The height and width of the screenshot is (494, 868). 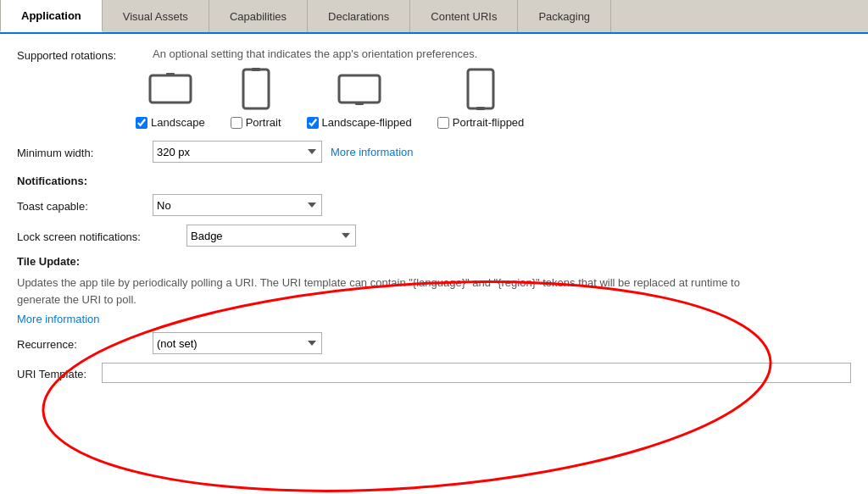 I want to click on recurrence-select: (not set) Every 30 minutes Every hour Ev…, so click(x=237, y=343).